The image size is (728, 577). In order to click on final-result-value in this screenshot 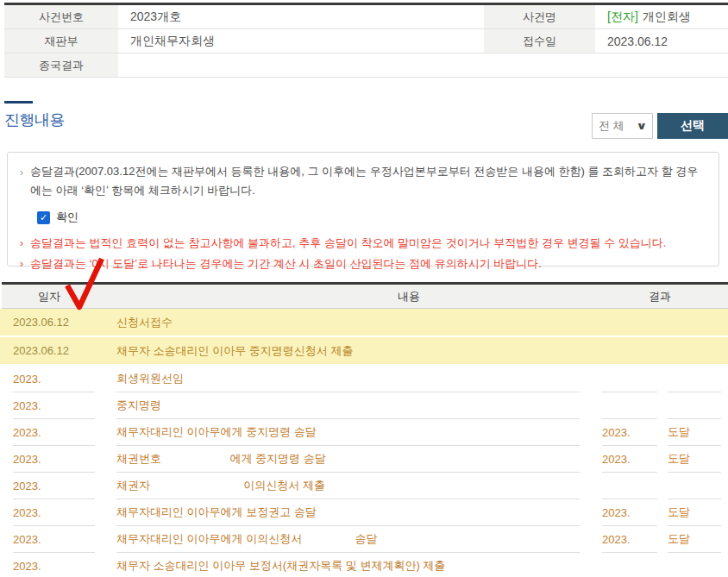, I will do `click(424, 66)`.